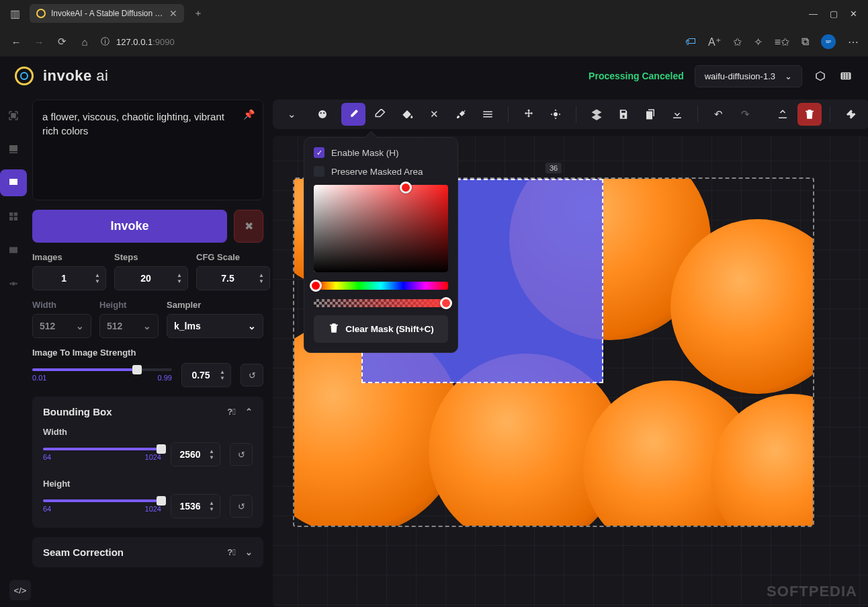  What do you see at coordinates (249, 226) in the screenshot?
I see `cancel-button: ✖` at bounding box center [249, 226].